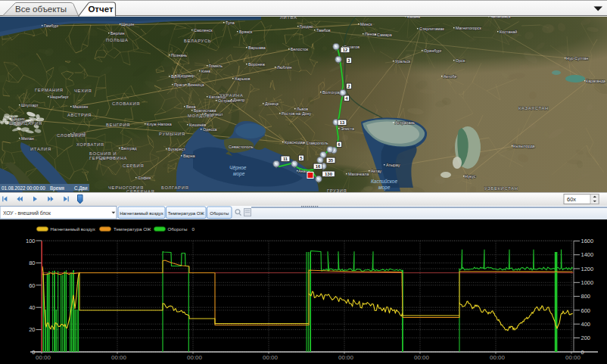 The height and width of the screenshot is (364, 607). Describe the element at coordinates (108, 158) in the screenshot. I see `svg-text: ГЕРЦЕГОВИНА` at that location.